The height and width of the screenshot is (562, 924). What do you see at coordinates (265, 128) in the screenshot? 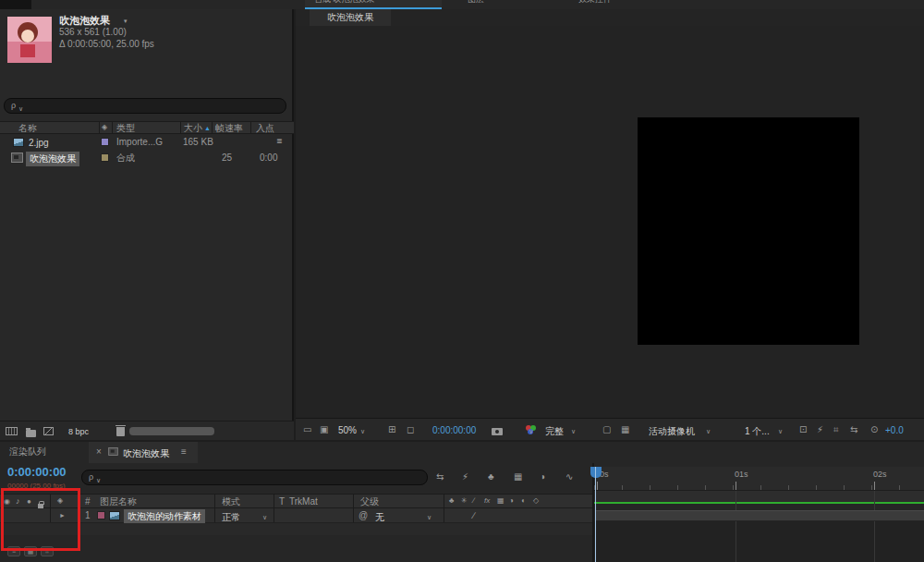
I see `column-in-point: 入点` at bounding box center [265, 128].